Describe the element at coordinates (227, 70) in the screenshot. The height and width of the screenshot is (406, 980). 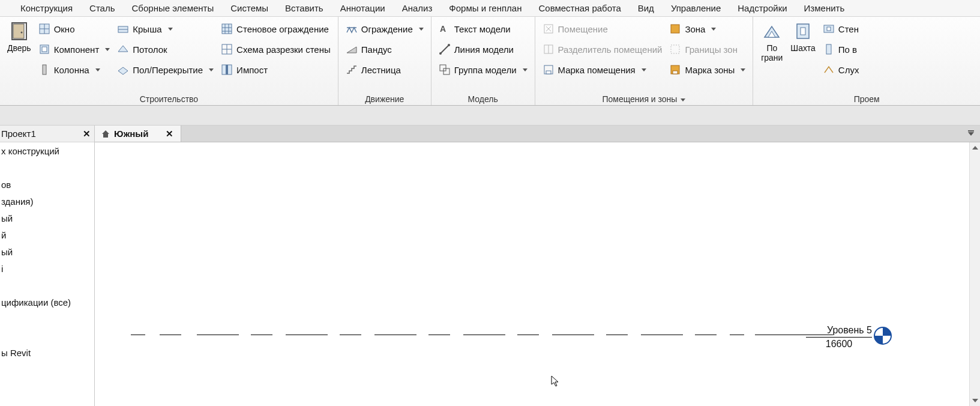
I see `mullion-icon` at that location.